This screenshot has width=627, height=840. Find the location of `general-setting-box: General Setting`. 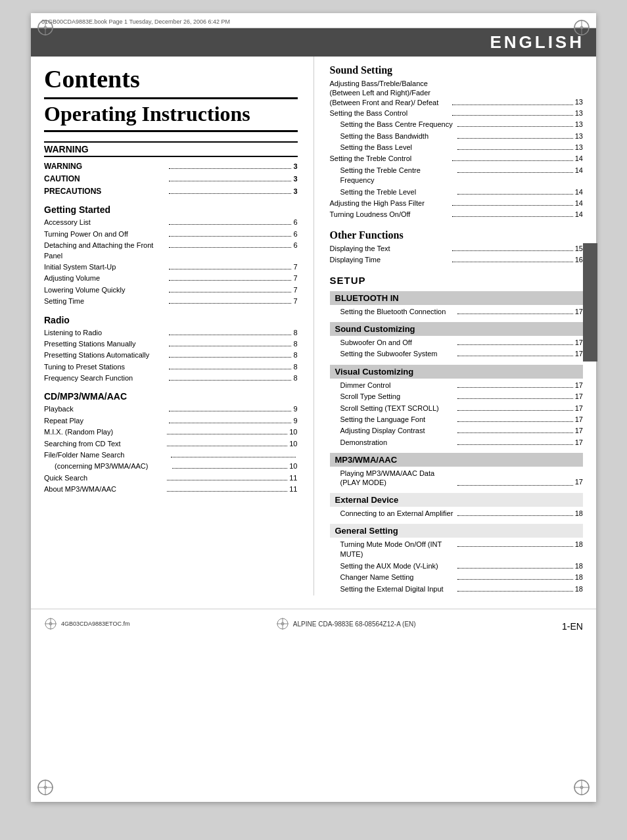

general-setting-box: General Setting is located at coordinates (457, 531).